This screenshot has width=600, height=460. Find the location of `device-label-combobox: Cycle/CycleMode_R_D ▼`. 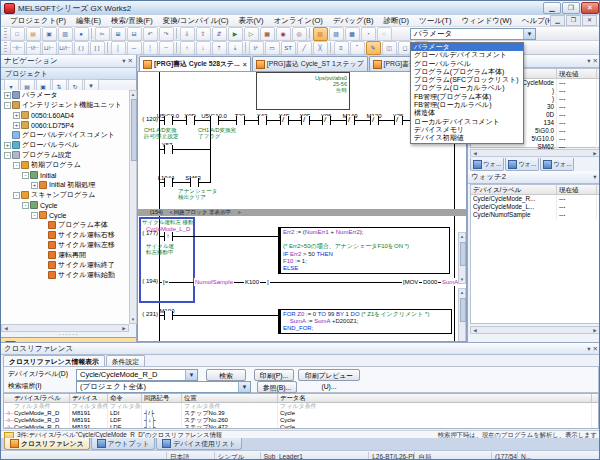

device-label-combobox: Cycle/CycleMode_R_D ▼ is located at coordinates (137, 375).